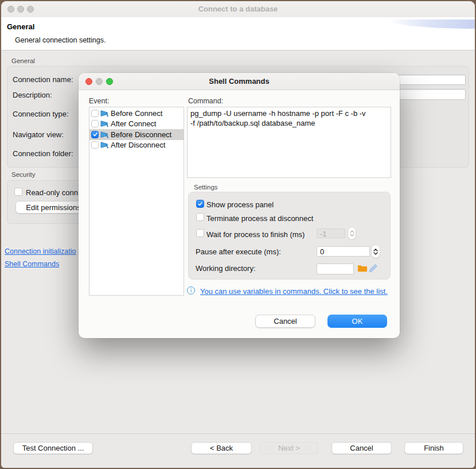  I want to click on terminate-process-checkbox, so click(200, 217).